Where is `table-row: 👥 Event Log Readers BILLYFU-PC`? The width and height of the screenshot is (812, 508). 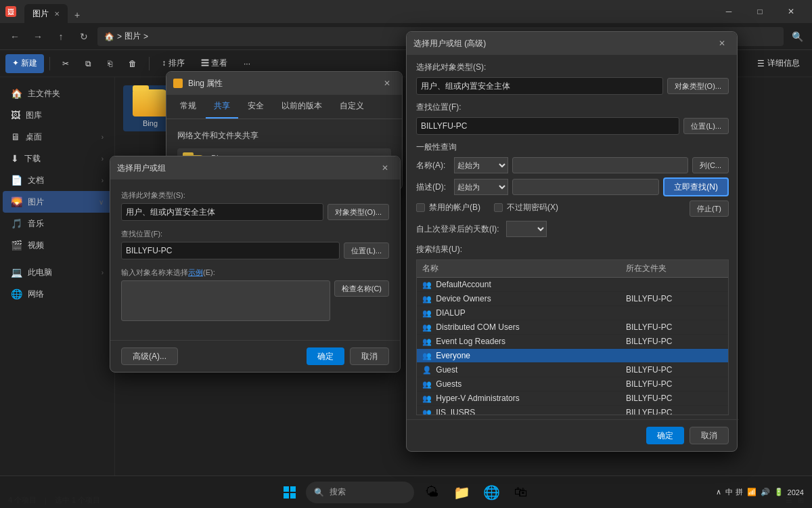
table-row: 👥 Event Log Readers BILLYFU-PC is located at coordinates (572, 341).